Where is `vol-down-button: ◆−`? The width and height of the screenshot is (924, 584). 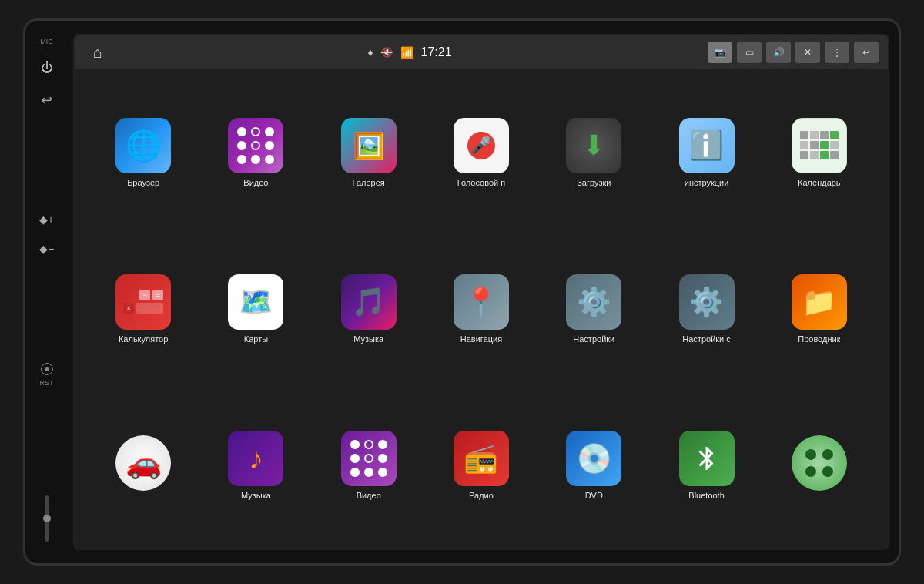 vol-down-button: ◆− is located at coordinates (47, 249).